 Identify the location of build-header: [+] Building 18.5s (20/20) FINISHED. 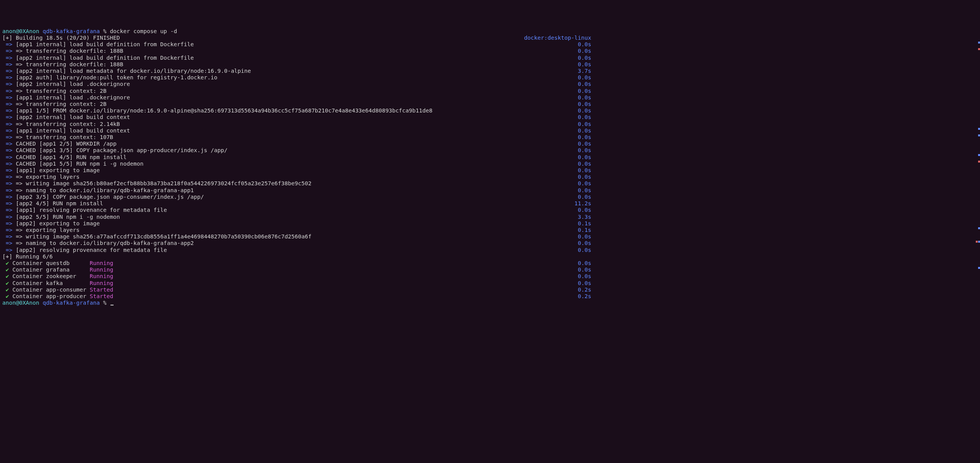
(61, 38).